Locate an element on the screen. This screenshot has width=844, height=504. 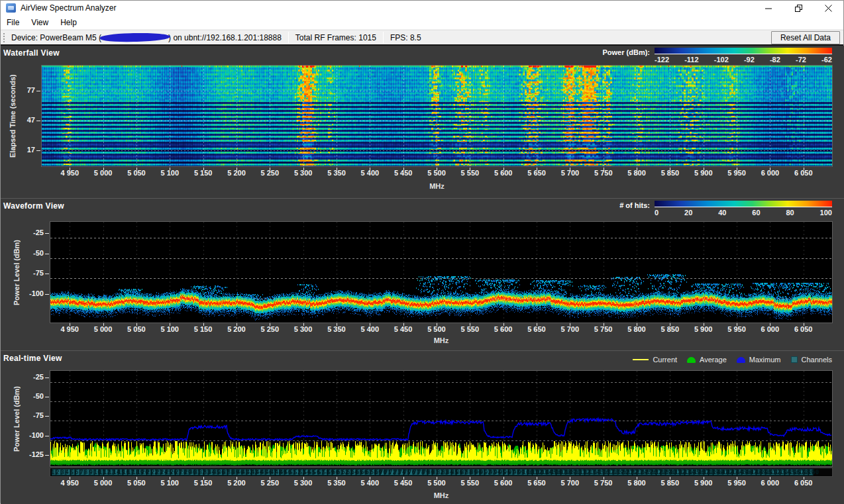
x-tick-label: 5 300 is located at coordinates (303, 329).